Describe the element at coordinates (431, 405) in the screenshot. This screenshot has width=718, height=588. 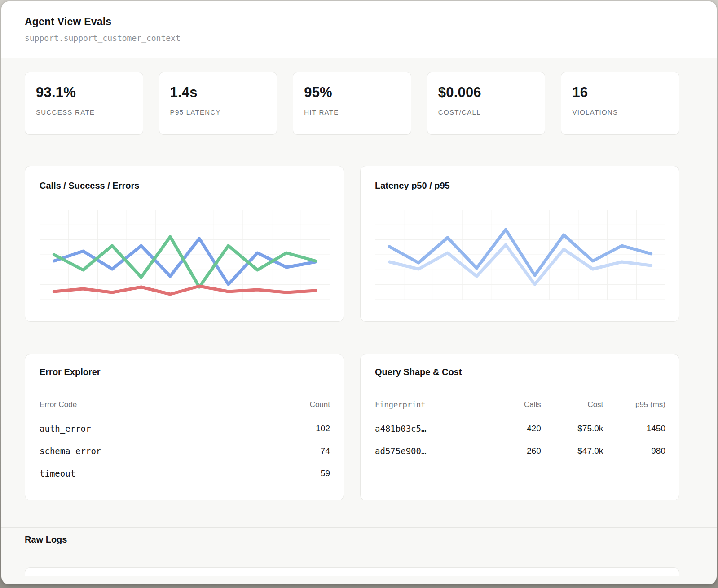
I see `column-header-fingerprint: Fingerprint` at that location.